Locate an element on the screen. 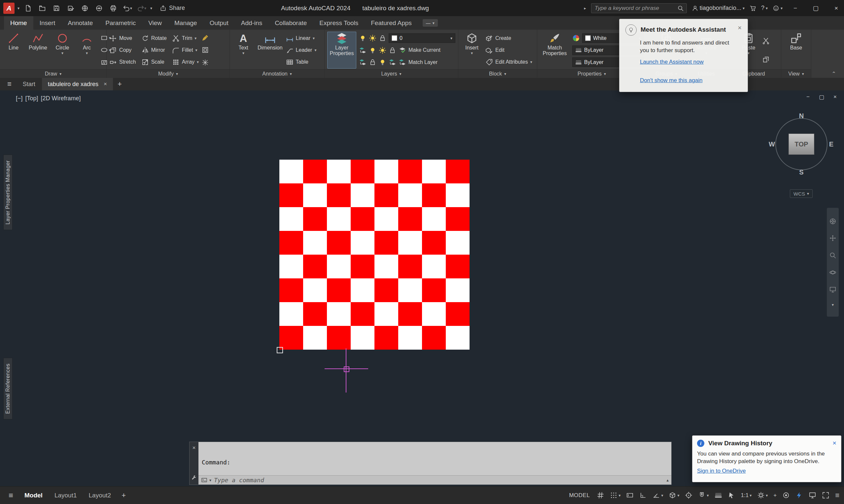 The image size is (844, 504). layer-unisolate-button is located at coordinates (373, 50).